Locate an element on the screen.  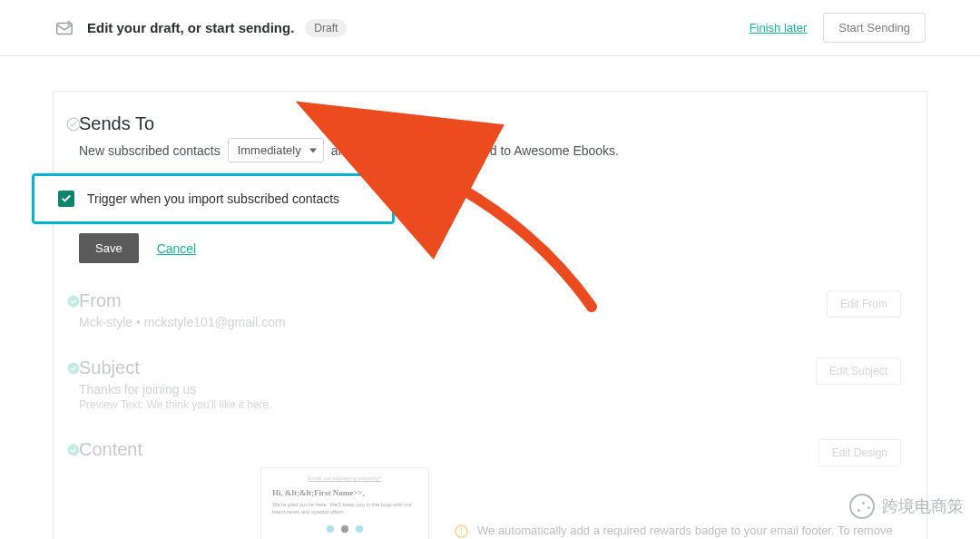
note-rewards-badge: We automatically add a required rewards … is located at coordinates (678, 532).